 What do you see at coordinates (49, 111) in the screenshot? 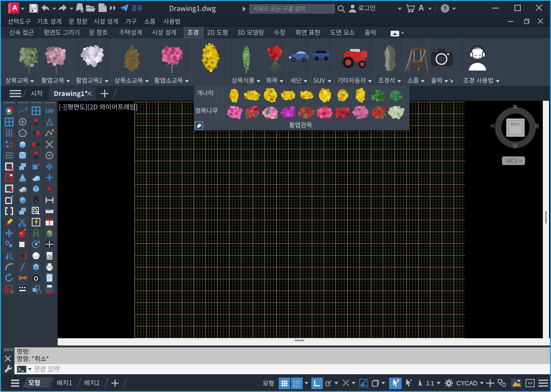
I see `svg-text: 100` at bounding box center [49, 111].